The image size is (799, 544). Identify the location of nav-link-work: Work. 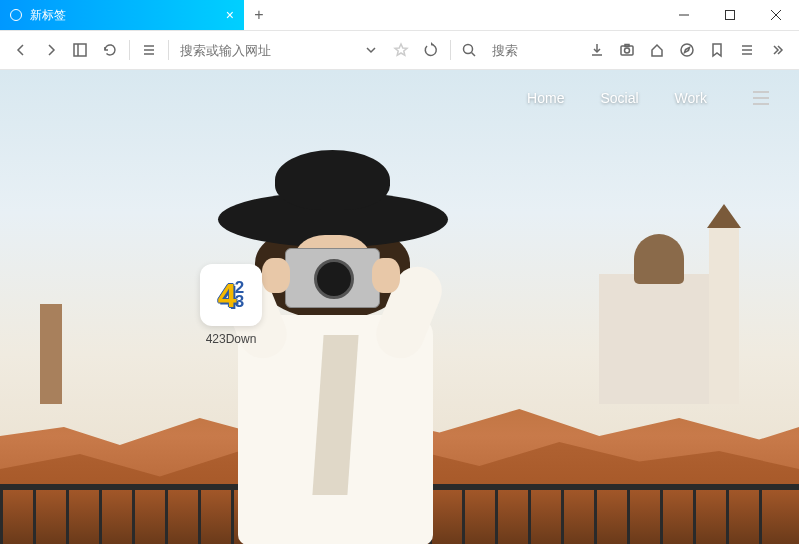
(691, 98).